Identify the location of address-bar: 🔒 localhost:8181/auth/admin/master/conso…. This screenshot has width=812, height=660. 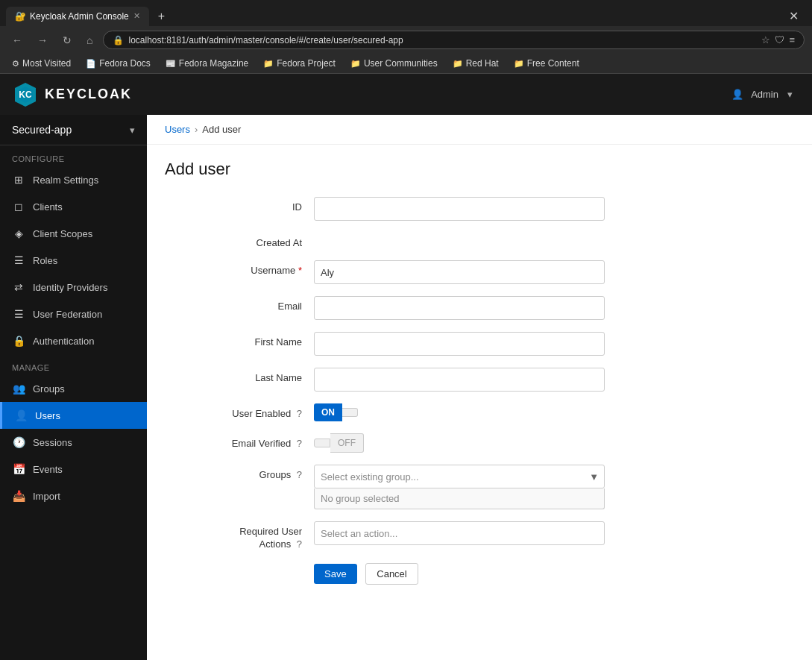
(453, 40).